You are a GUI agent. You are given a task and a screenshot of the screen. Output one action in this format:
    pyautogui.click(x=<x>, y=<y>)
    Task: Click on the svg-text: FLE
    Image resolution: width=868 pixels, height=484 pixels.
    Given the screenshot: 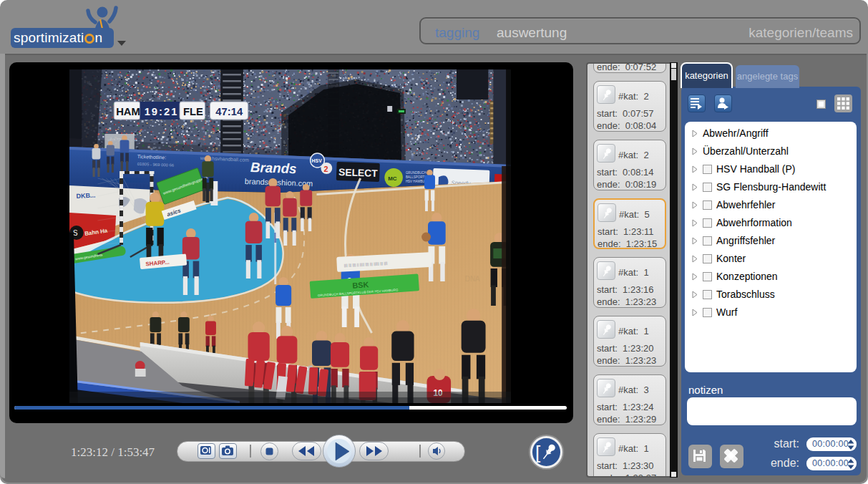 What is the action you would take?
    pyautogui.click(x=193, y=112)
    